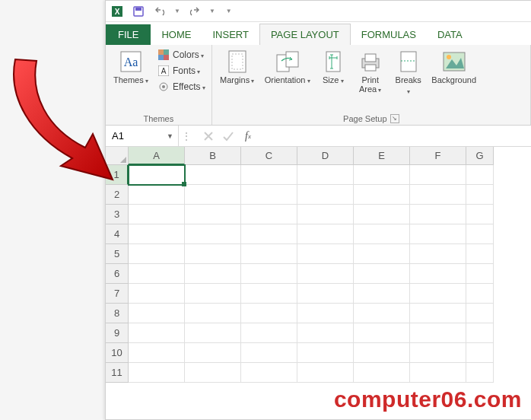 The width and height of the screenshot is (531, 420). Describe the element at coordinates (117, 234) in the screenshot. I see `row-header: 4` at that location.